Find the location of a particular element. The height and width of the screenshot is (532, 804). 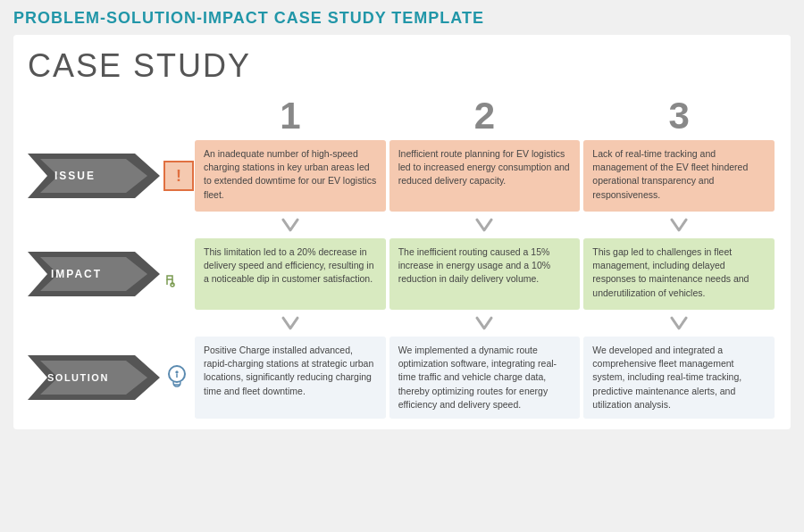

number-3: 3 is located at coordinates (679, 116).